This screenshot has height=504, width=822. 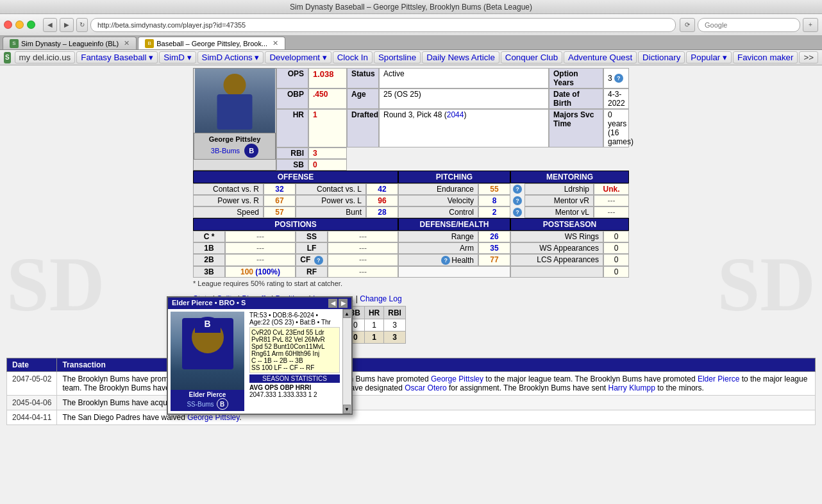 What do you see at coordinates (260, 260) in the screenshot?
I see `pos-2b-val: ---` at bounding box center [260, 260].